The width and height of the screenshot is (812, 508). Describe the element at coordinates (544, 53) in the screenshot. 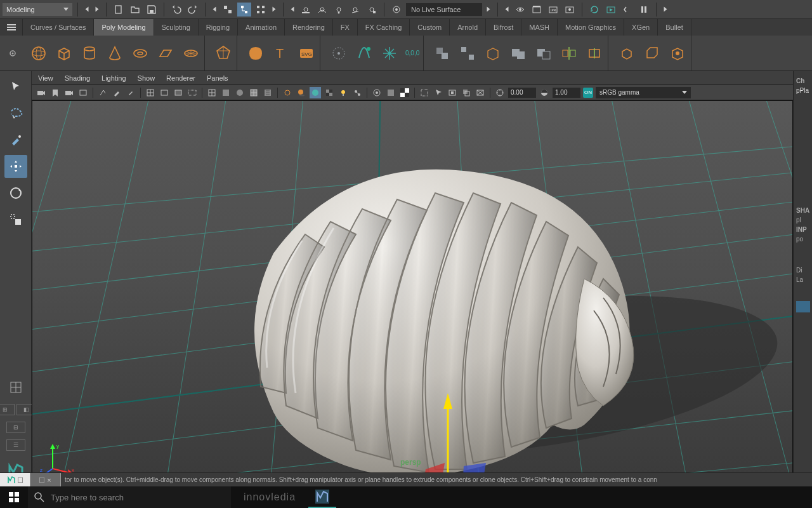

I see `boolean-diff-icon` at that location.